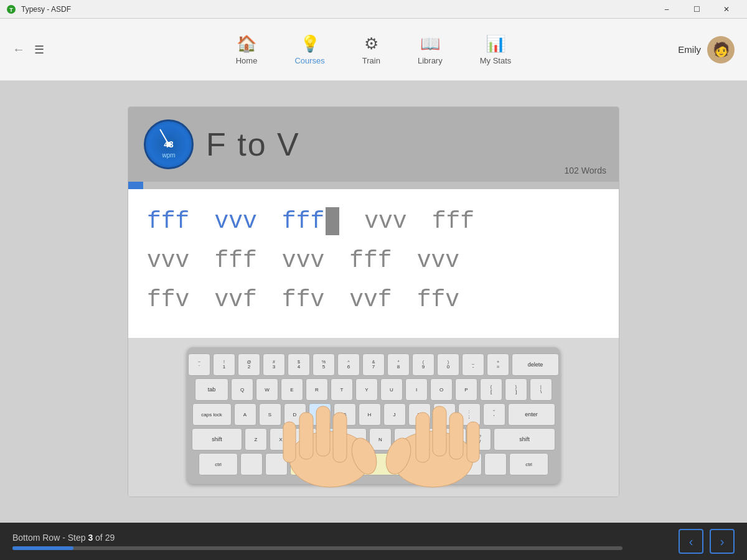 Image resolution: width=747 pixels, height=560 pixels. I want to click on word-1-2: vvv, so click(235, 222).